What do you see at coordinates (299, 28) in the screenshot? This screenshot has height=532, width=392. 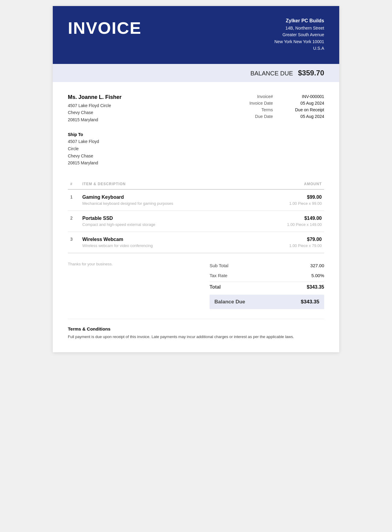 I see `company-address-line1: 14B, Northern Street` at bounding box center [299, 28].